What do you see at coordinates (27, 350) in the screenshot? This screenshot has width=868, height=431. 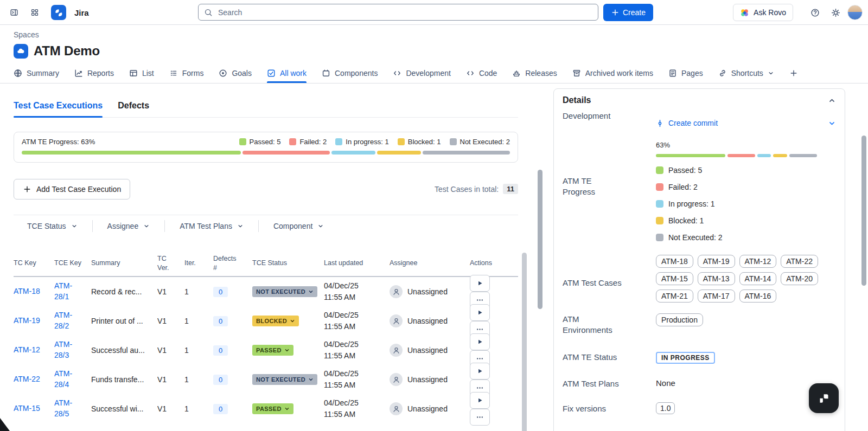 I see `tc-key-link: ATM-12` at bounding box center [27, 350].